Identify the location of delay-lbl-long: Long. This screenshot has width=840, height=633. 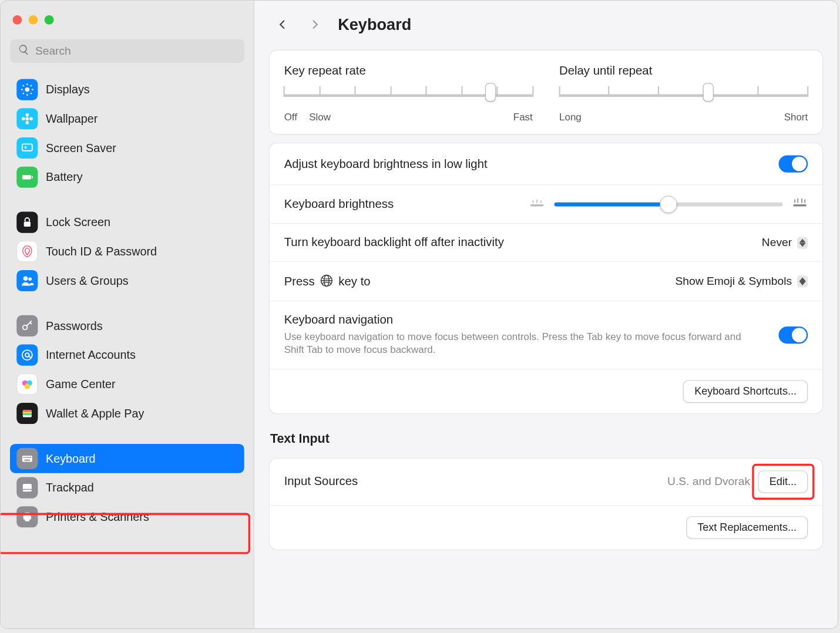
(570, 116).